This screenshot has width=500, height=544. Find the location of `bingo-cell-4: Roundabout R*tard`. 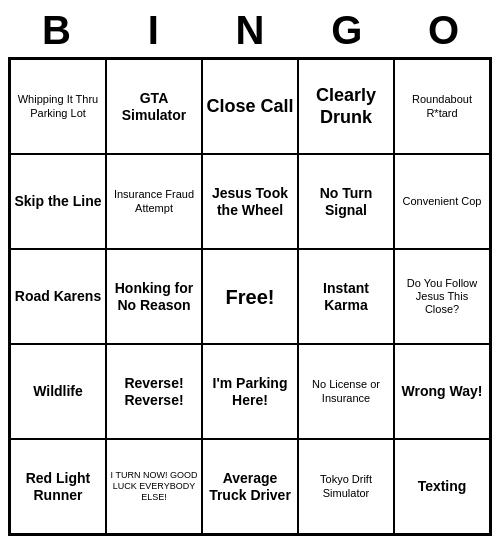

bingo-cell-4: Roundabout R*tard is located at coordinates (442, 106).